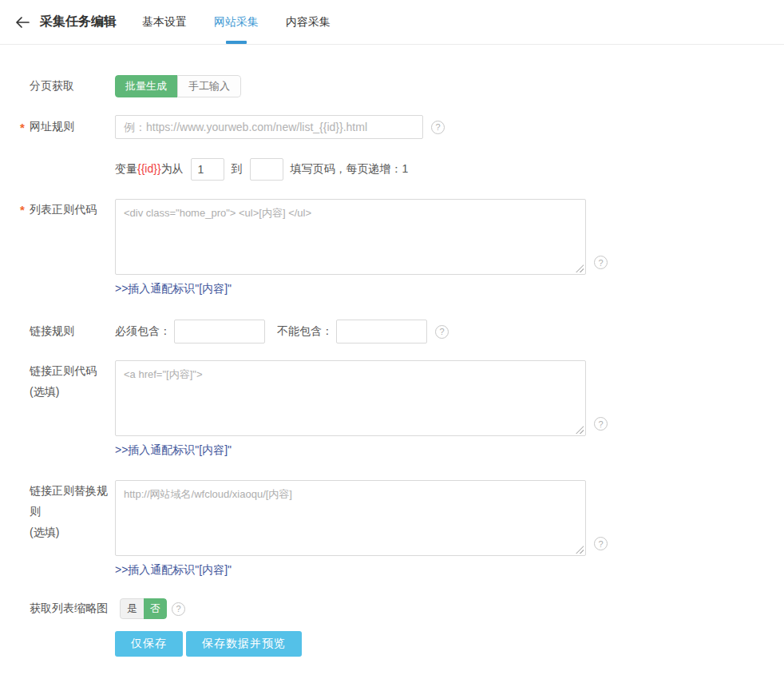 This screenshot has width=784, height=683. What do you see at coordinates (402, 609) in the screenshot?
I see `thumbnail-row: 获取列表缩略图 是 否 ?` at bounding box center [402, 609].